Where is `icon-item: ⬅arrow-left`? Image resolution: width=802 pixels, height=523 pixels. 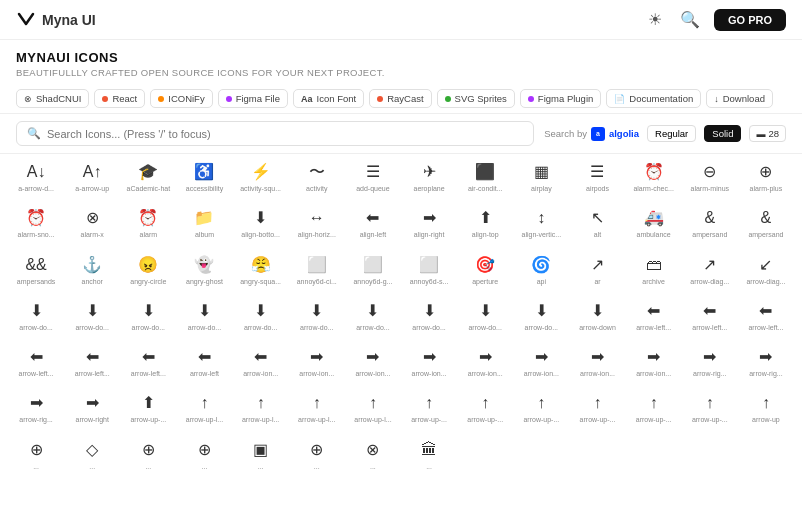 icon-item: ⬅arrow-left is located at coordinates (204, 364).